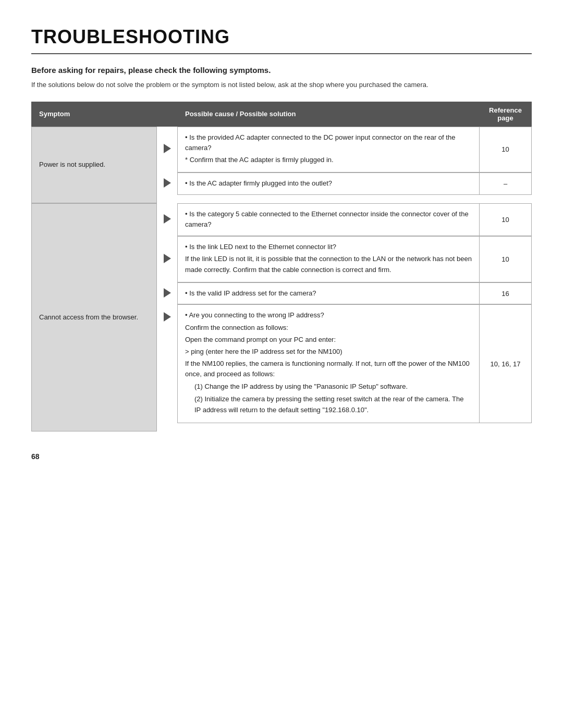  I want to click on group2-arrow3, so click(167, 293).